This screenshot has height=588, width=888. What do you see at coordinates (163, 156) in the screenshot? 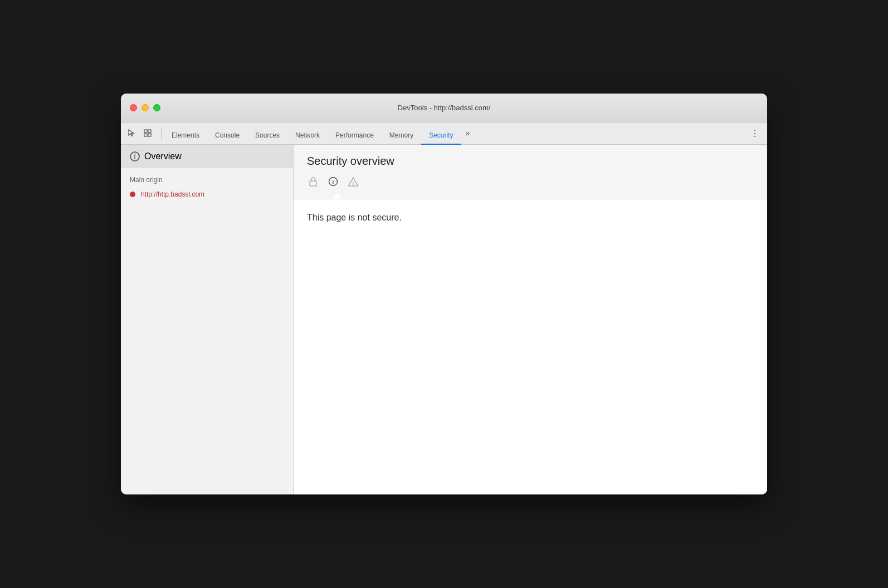
I see `overview-label: Overview` at bounding box center [163, 156].